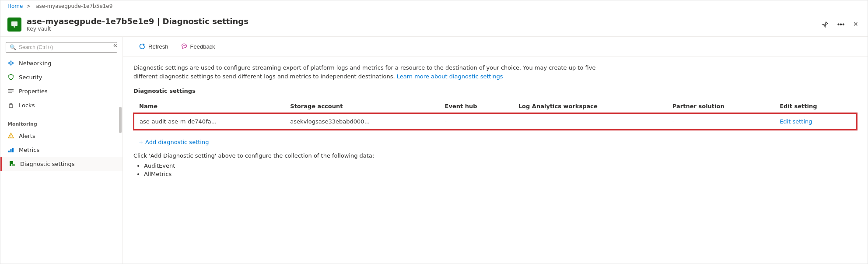  I want to click on top-bar-actions: ••• ×, so click(840, 25).